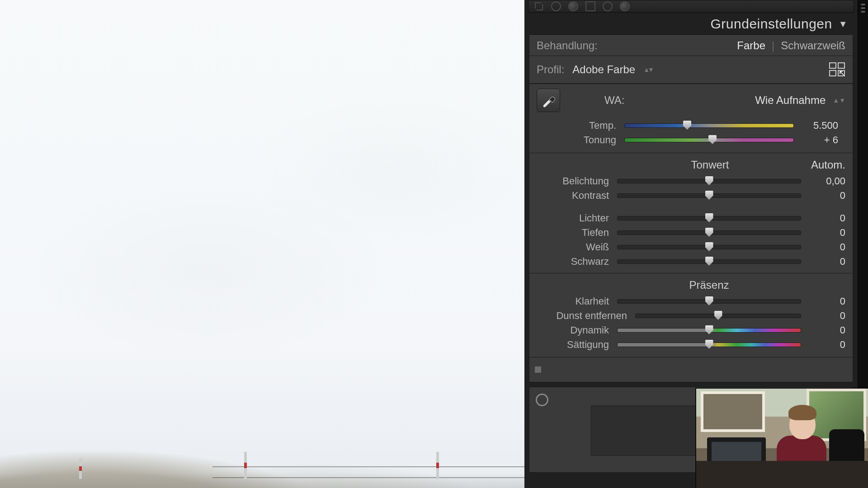  Describe the element at coordinates (843, 24) in the screenshot. I see `collapse-icon: ▼` at that location.